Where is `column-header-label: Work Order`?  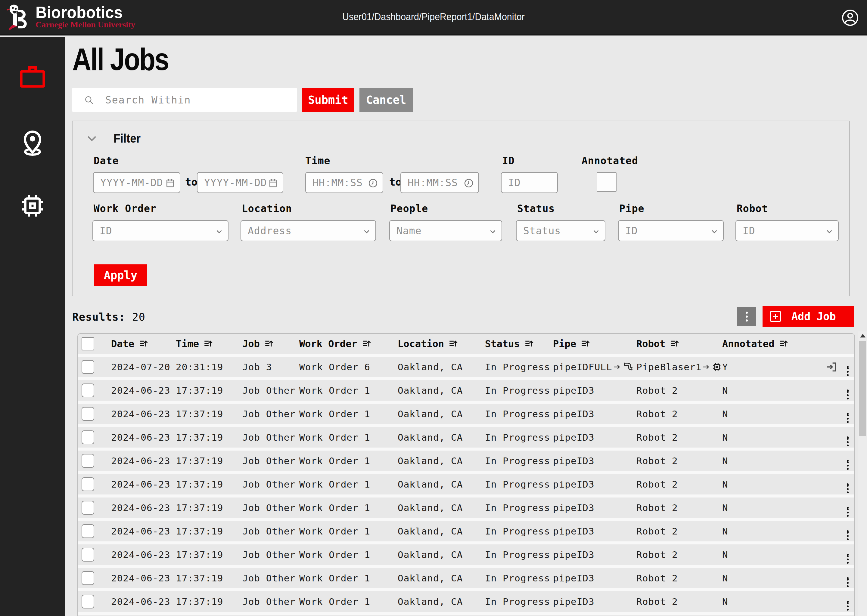 column-header-label: Work Order is located at coordinates (328, 344).